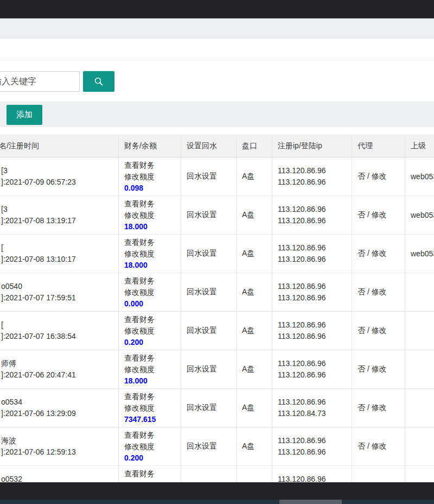 The width and height of the screenshot is (434, 504). What do you see at coordinates (150, 408) in the screenshot?
I see `finance-cell: 查看财务 修改额度 7347.615` at bounding box center [150, 408].